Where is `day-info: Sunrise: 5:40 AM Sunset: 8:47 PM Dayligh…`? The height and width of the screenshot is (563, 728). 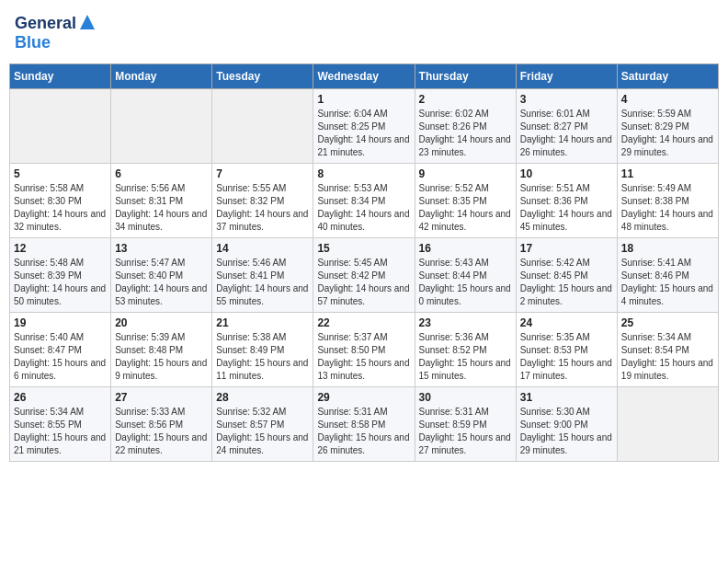 day-info: Sunrise: 5:40 AM Sunset: 8:47 PM Dayligh… is located at coordinates (61, 357).